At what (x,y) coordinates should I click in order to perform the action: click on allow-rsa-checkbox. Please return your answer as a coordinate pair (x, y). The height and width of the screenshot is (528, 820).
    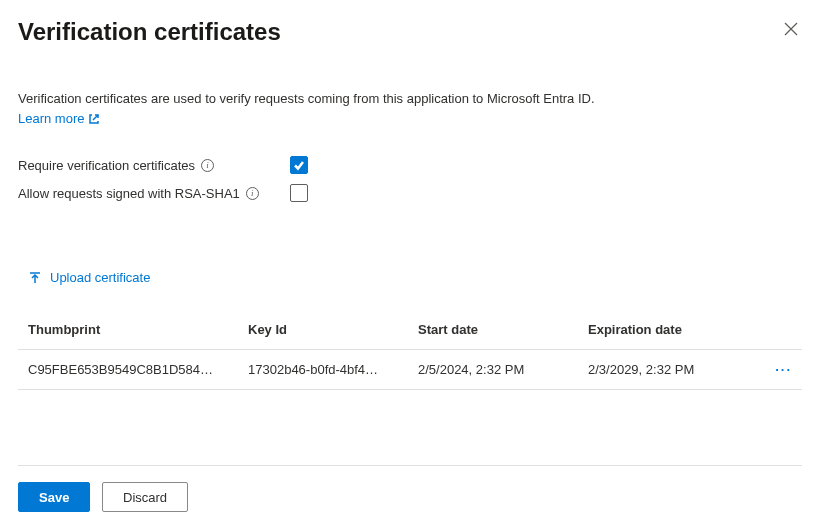
    Looking at the image, I should click on (299, 193).